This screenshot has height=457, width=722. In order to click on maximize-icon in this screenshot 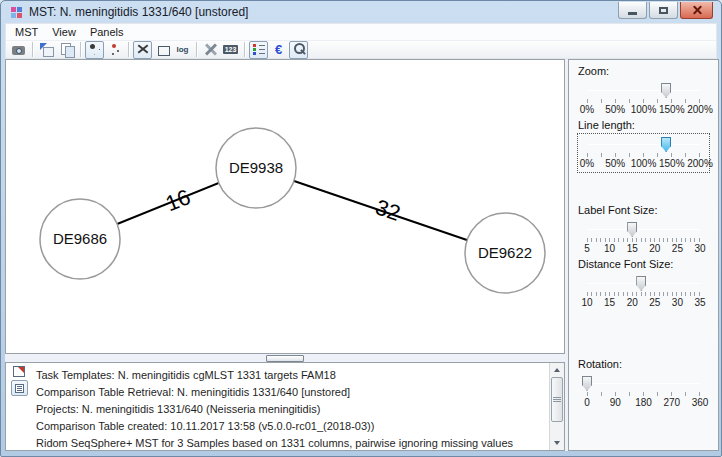, I will do `click(664, 10)`.